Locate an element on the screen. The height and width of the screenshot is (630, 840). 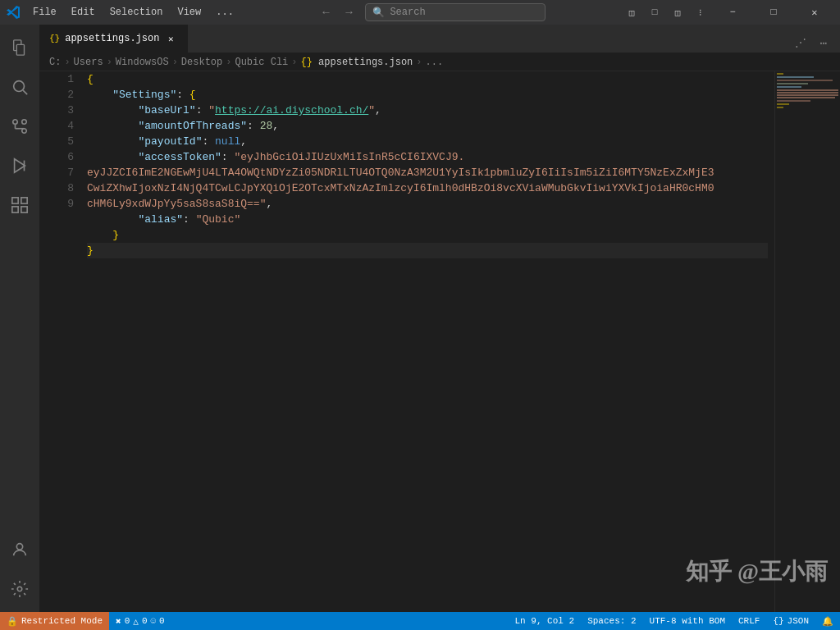
encoding-item: UTF-8 with BOM is located at coordinates (687, 621).